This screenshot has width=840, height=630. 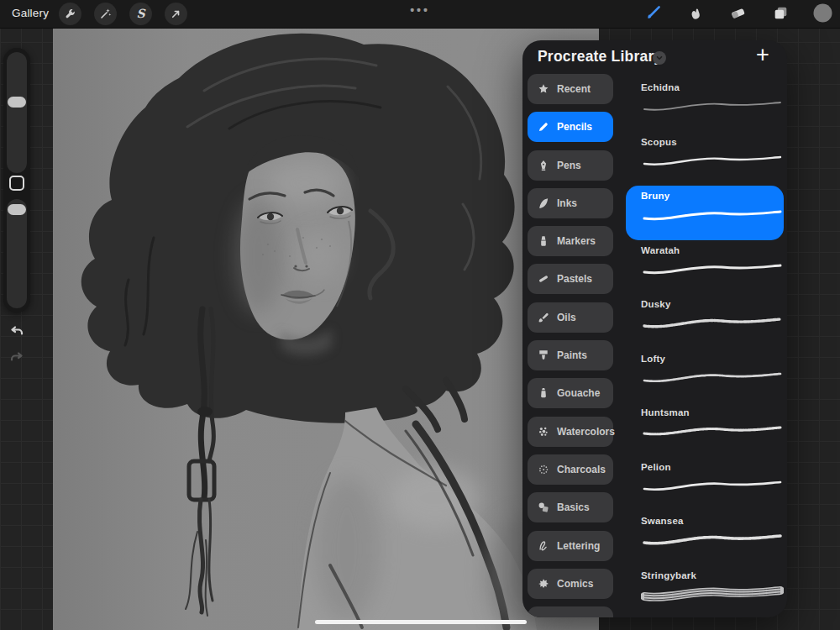 What do you see at coordinates (420, 10) in the screenshot?
I see `canvas-options-button: •••` at bounding box center [420, 10].